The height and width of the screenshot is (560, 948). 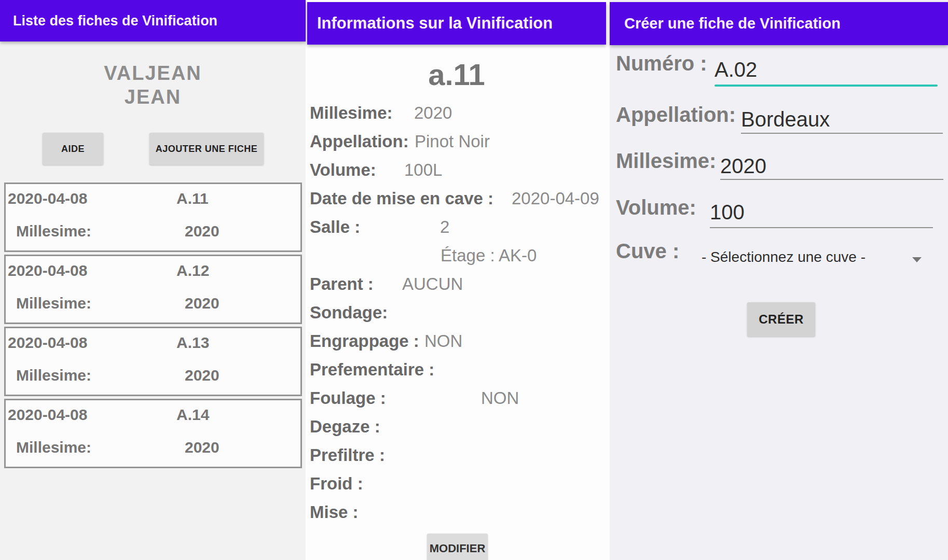 What do you see at coordinates (153, 73) in the screenshot?
I see `owner-lastname: VALJEAN` at bounding box center [153, 73].